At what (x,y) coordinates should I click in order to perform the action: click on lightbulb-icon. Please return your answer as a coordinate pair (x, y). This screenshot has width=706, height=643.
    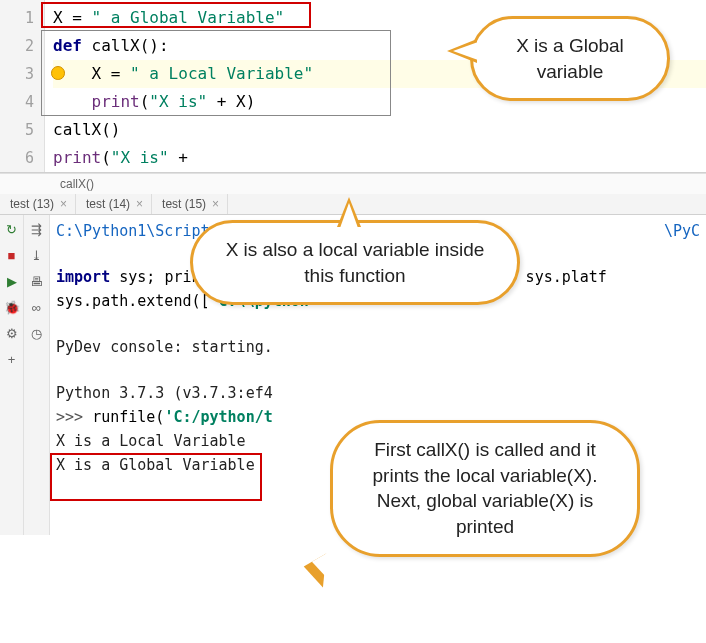
    Looking at the image, I should click on (58, 73).